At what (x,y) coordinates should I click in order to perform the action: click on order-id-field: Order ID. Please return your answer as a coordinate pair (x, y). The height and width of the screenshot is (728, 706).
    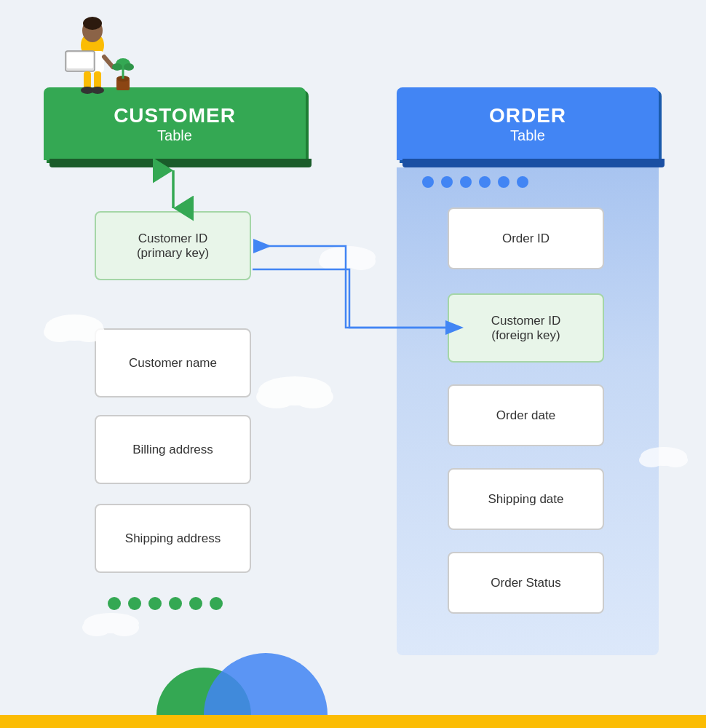
    Looking at the image, I should click on (525, 239).